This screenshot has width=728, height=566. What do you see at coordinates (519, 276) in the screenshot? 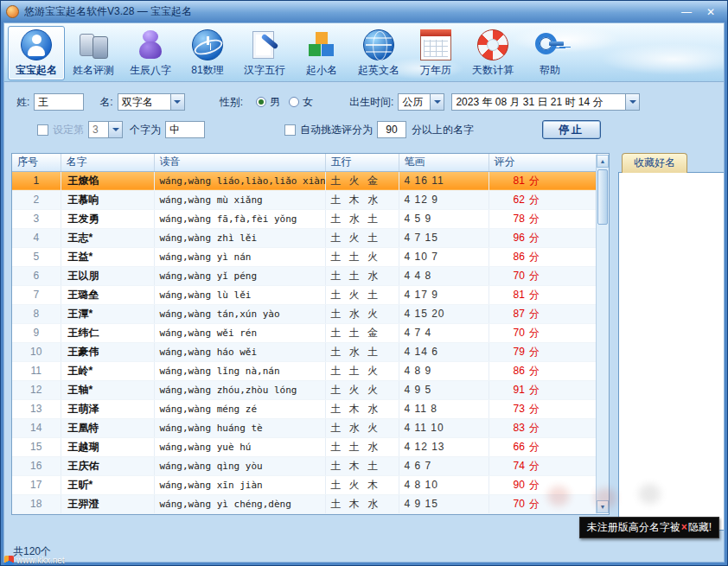
I see `score-value: 70` at bounding box center [519, 276].